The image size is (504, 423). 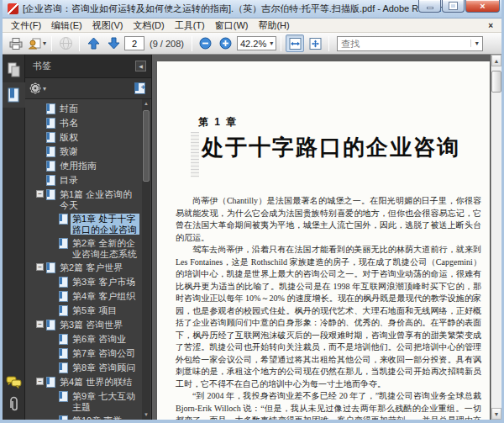 What do you see at coordinates (88, 151) in the screenshot?
I see `bookmark-item-acknowledgement: 致谢` at bounding box center [88, 151].